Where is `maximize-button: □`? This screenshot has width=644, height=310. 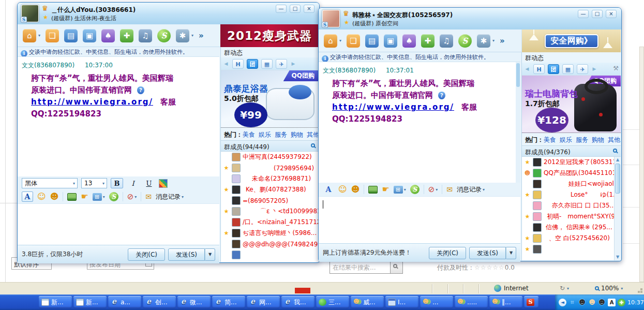 maximize-button: □ is located at coordinates (295, 9).